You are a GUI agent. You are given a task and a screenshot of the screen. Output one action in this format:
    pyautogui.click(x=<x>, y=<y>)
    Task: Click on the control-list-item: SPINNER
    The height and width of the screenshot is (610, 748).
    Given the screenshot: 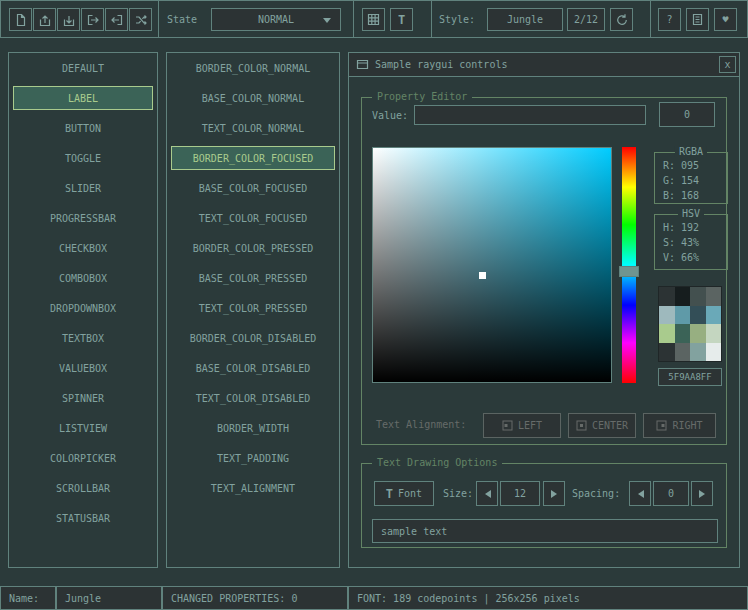 What is the action you would take?
    pyautogui.click(x=83, y=398)
    